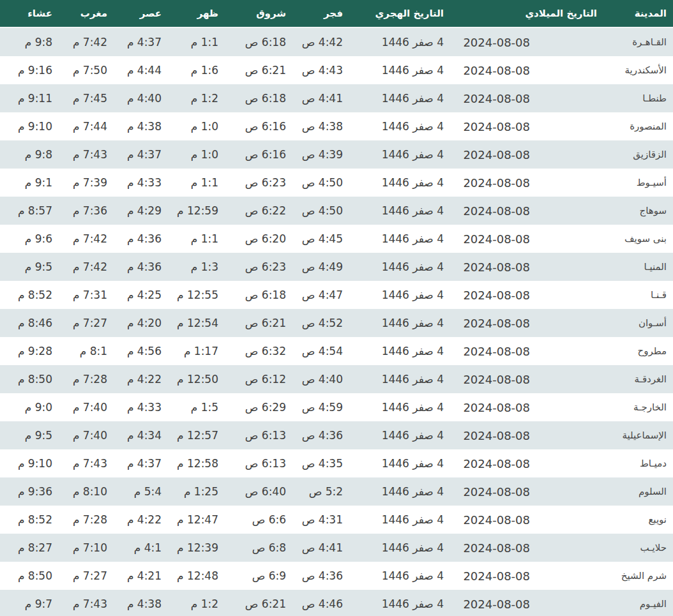 This screenshot has width=673, height=616. Describe the element at coordinates (527, 14) in the screenshot. I see `column-header-gregorian-date: التاريخ الميلادي` at that location.